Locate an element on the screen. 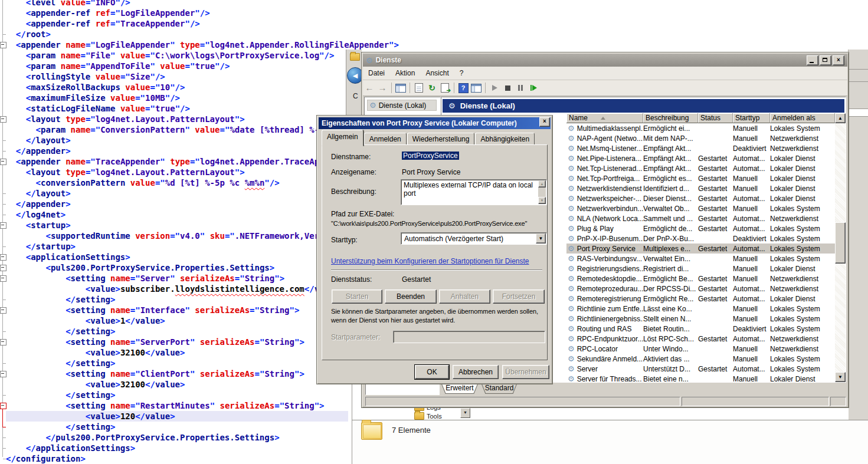 Image resolution: width=868 pixels, height=464 pixels. table-row: ⚙Port Proxy ServiceMultiplexes e...Gesta… is located at coordinates (701, 249).